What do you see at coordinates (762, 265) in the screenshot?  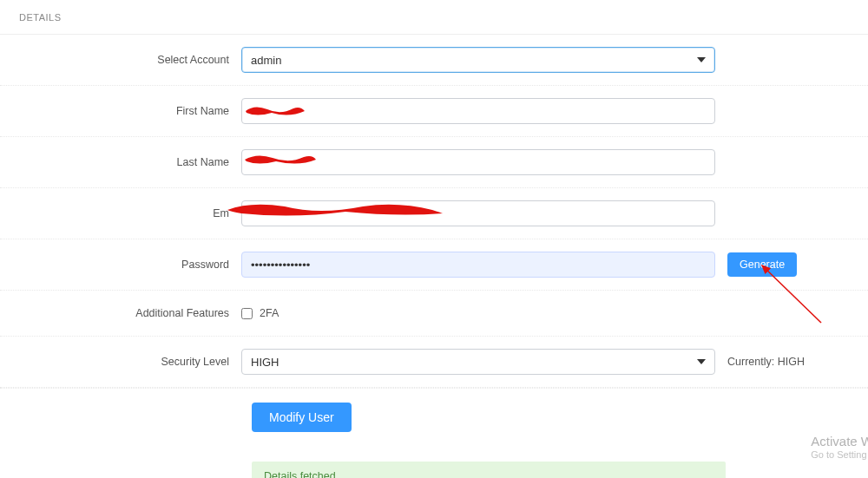 I see `generate-button: Generate` at bounding box center [762, 265].